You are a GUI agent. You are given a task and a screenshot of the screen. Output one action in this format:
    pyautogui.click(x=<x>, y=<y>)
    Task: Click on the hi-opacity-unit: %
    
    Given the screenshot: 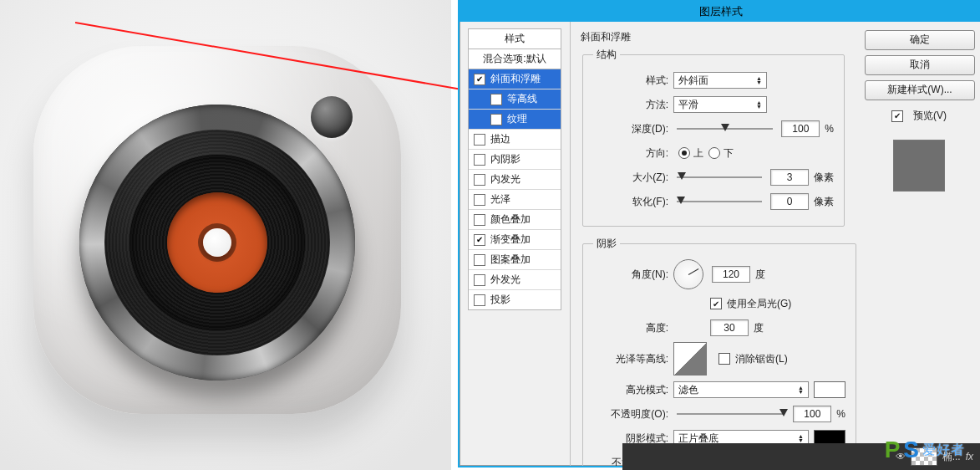 What is the action you would take?
    pyautogui.click(x=840, y=414)
    